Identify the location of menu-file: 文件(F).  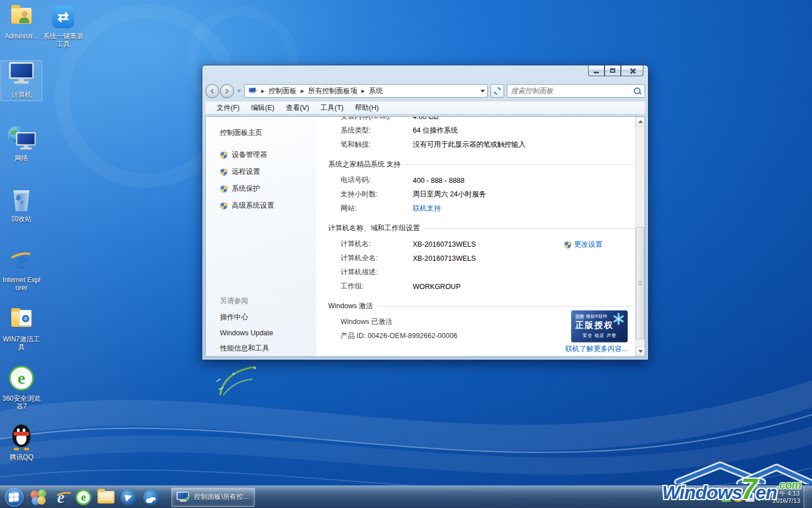
(228, 108).